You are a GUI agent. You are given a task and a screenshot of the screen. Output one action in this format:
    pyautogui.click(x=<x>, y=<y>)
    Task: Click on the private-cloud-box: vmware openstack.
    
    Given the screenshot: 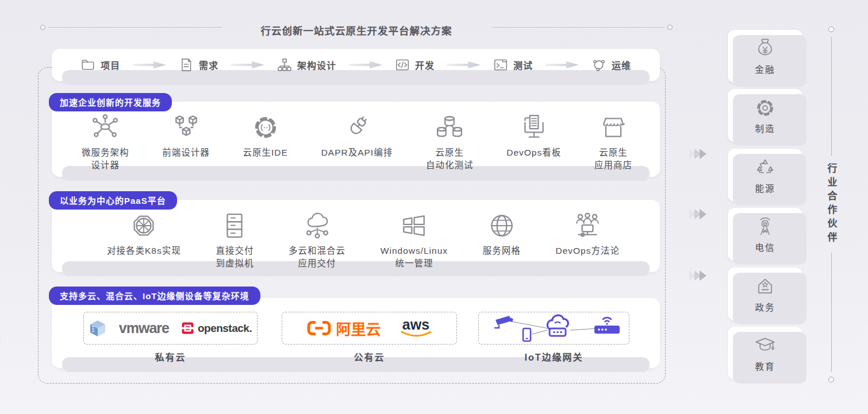 What is the action you would take?
    pyautogui.click(x=170, y=328)
    